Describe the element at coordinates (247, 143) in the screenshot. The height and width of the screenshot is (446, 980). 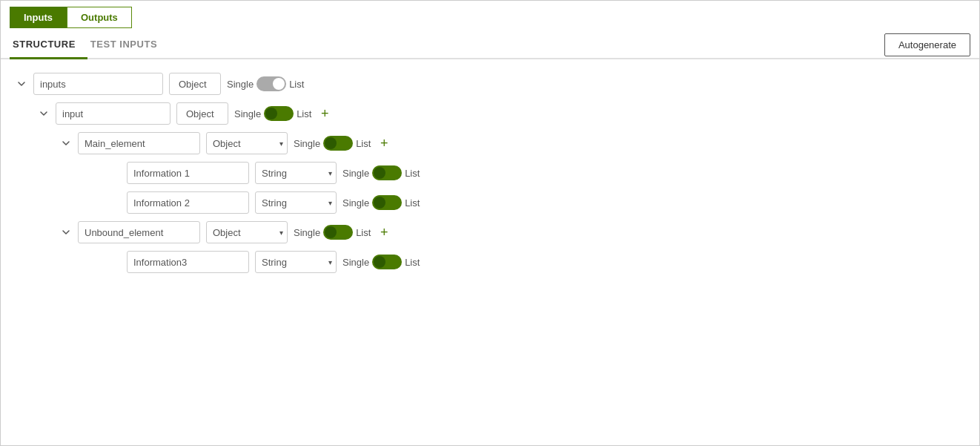
I see `main-element-type-select: Object String Number Boolean` at that location.